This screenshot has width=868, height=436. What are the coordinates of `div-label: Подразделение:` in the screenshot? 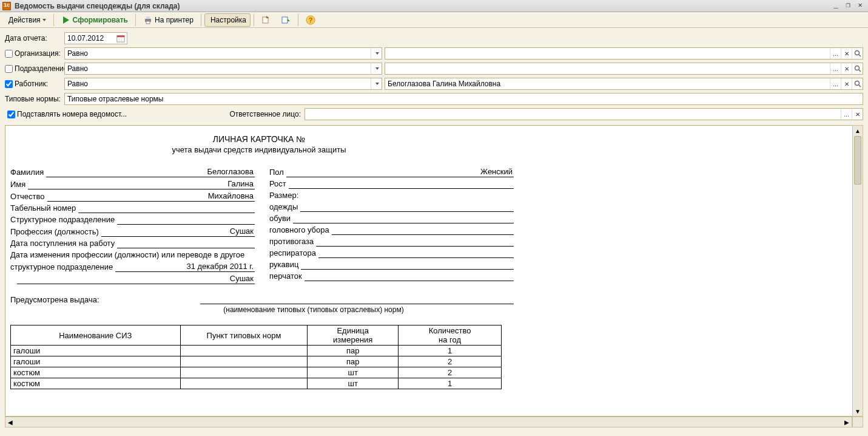 It's located at (42, 69).